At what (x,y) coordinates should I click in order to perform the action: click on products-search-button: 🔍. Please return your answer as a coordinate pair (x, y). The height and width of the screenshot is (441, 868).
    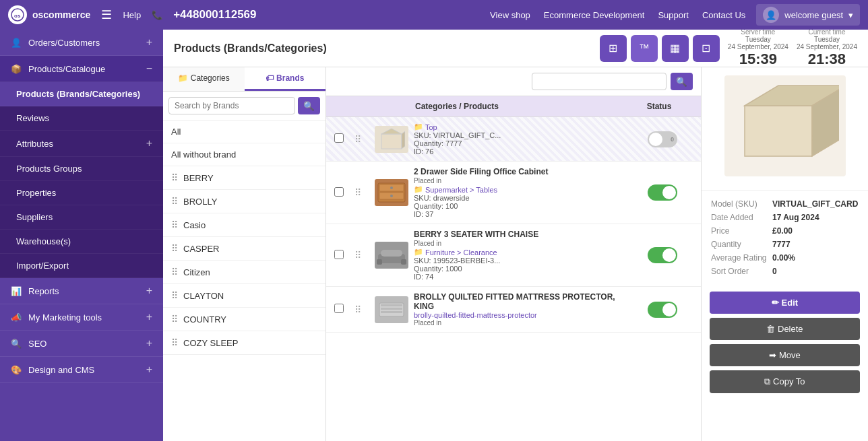
    Looking at the image, I should click on (682, 81).